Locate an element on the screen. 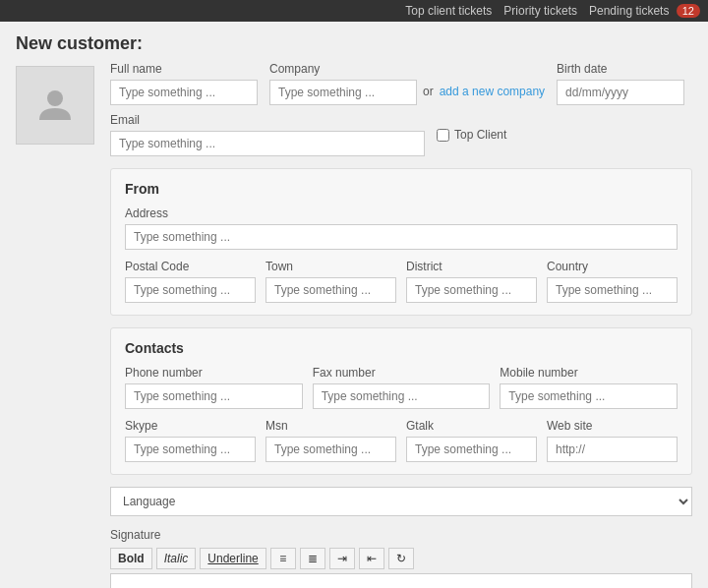 The height and width of the screenshot is (588, 708). signature-toolbar: Bold Italic Underline ≡ ≣ ⇥ ⇤ ↻ is located at coordinates (401, 559).